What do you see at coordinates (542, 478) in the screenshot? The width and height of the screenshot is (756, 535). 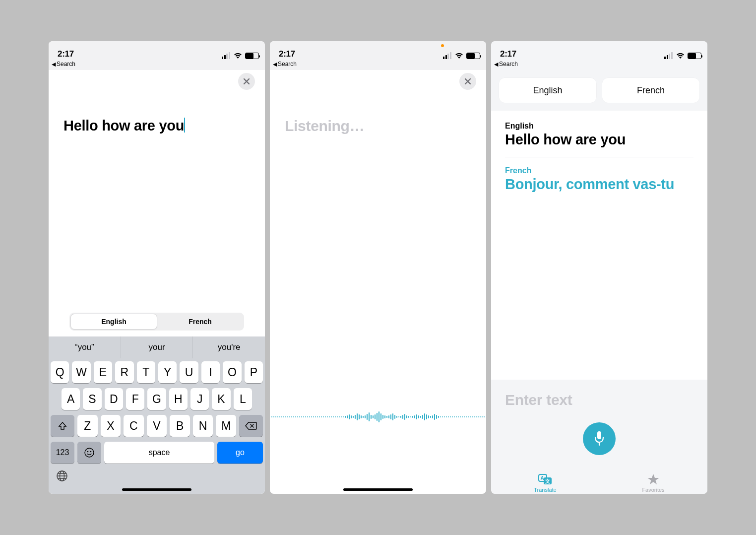 I see `svg-text: A` at bounding box center [542, 478].